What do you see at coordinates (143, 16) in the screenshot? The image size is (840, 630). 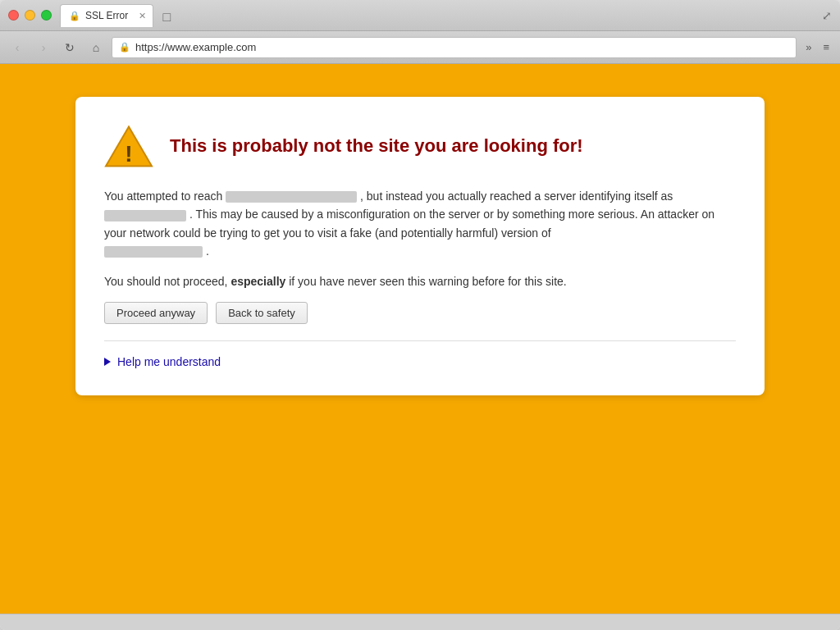 I see `tab-close-icon: ✕` at bounding box center [143, 16].